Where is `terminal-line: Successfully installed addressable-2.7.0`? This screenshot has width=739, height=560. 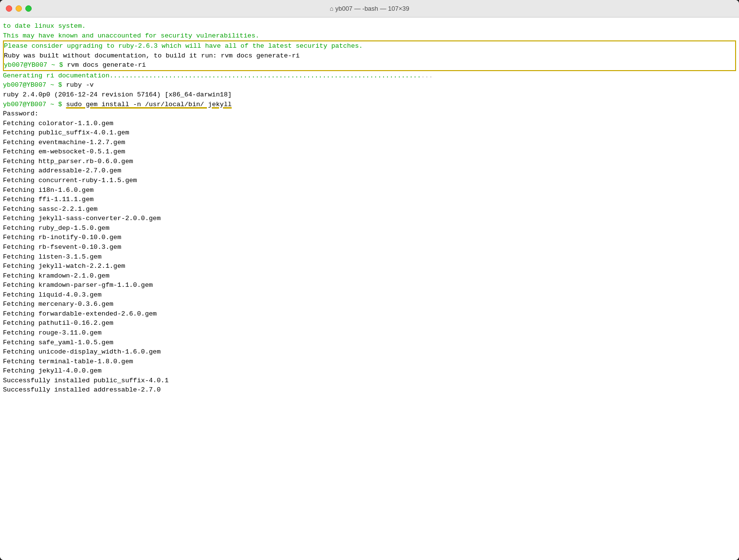 terminal-line: Successfully installed addressable-2.7.0 is located at coordinates (370, 390).